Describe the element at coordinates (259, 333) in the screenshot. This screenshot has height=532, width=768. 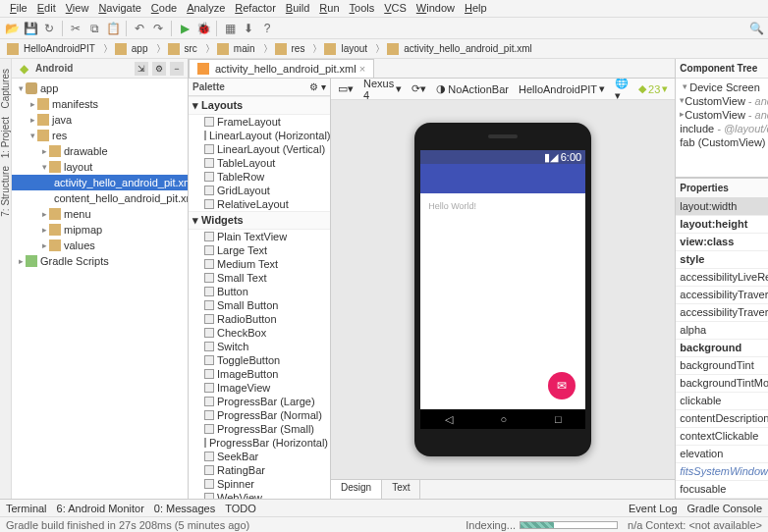
I see `palette-item: CheckBox` at that location.